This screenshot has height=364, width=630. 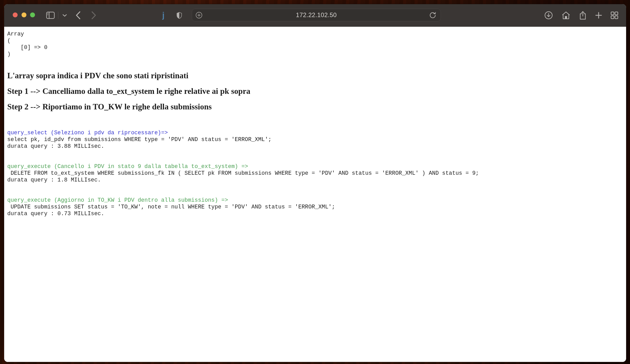 I want to click on query-duration: durata query : 0.73 MILLIsec., so click(x=314, y=214).